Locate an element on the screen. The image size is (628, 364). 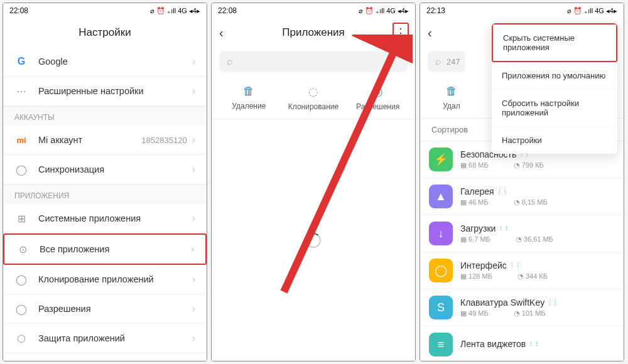
menu-settings: Настройки is located at coordinates (555, 141).